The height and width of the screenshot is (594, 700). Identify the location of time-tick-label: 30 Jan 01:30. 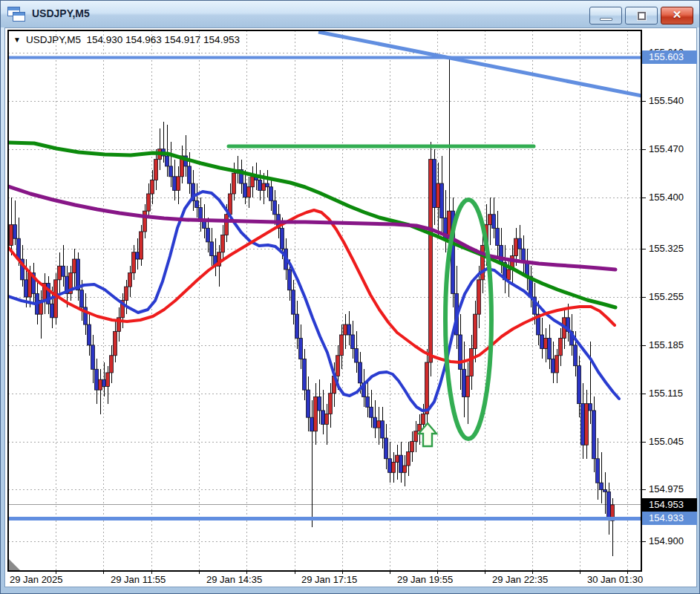
(615, 579).